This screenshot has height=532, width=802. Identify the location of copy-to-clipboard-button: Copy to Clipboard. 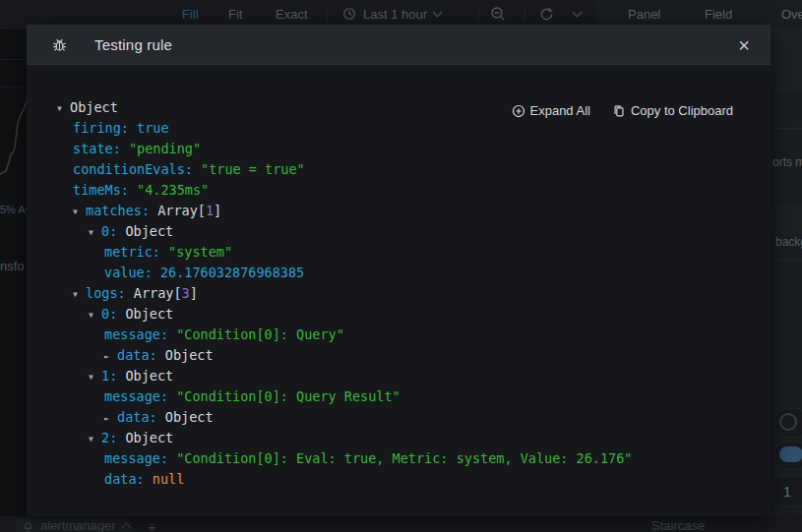
(673, 110).